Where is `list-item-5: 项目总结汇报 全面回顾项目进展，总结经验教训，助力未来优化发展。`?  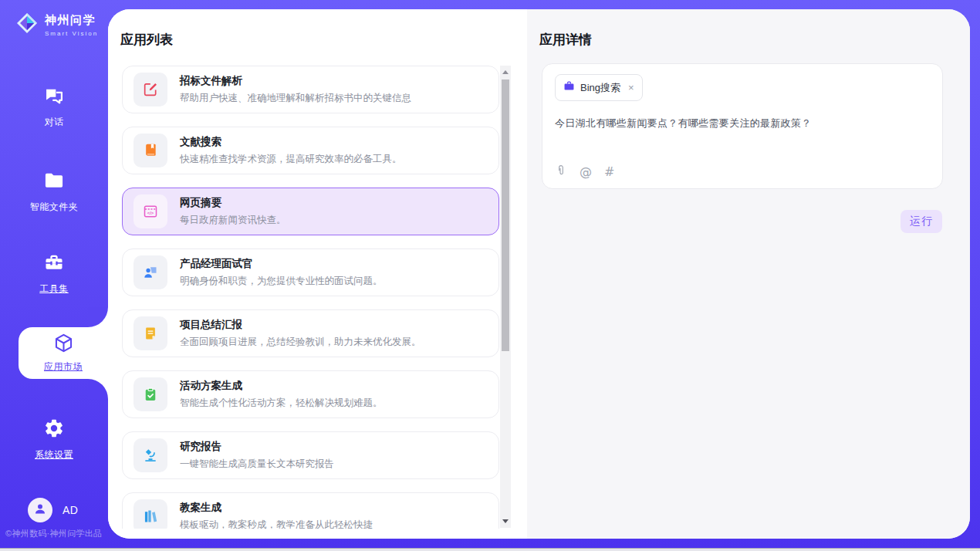 list-item-5: 项目总结汇报 全面回顾项目进展，总结经验教训，助力未来优化发展。 is located at coordinates (310, 333).